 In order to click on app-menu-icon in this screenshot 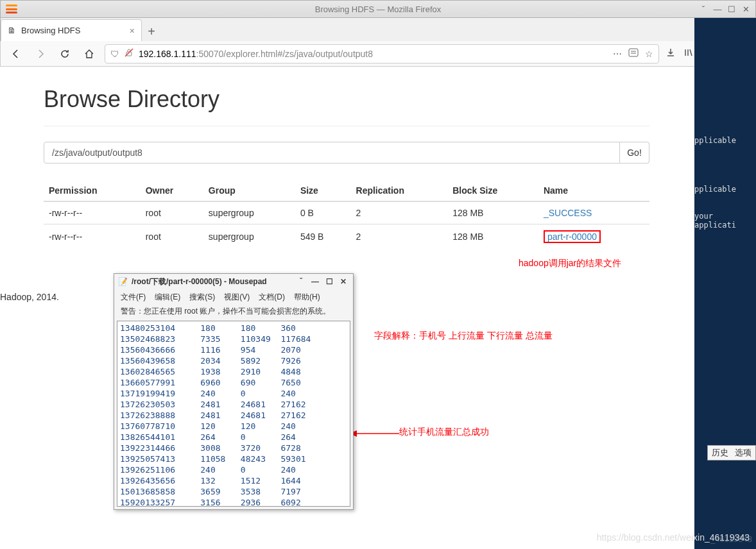, I will do `click(12, 9)`.